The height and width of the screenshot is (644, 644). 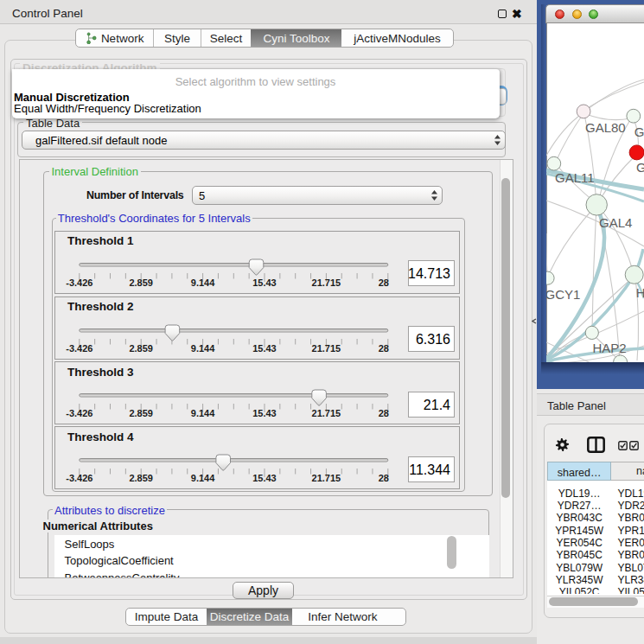 What do you see at coordinates (605, 128) in the screenshot?
I see `svg-text: GAL80` at bounding box center [605, 128].